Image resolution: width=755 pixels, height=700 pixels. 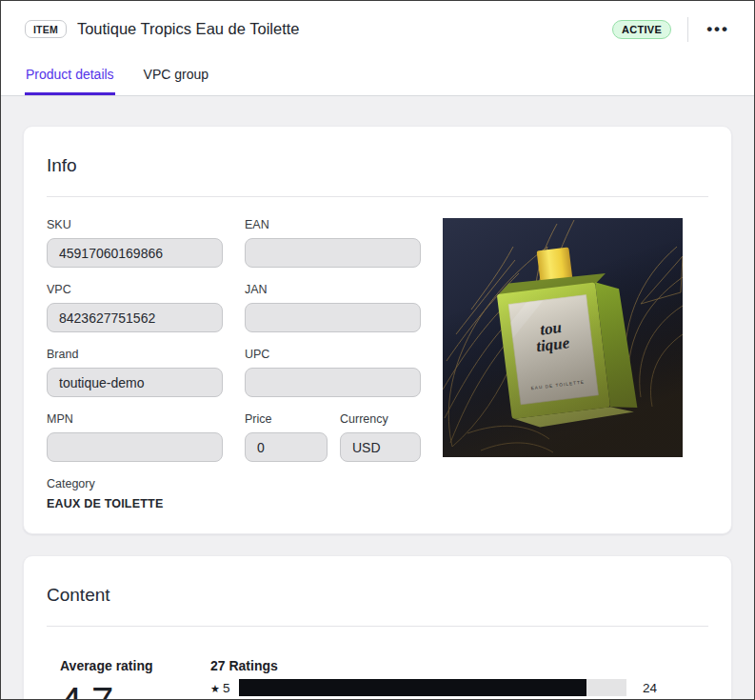 I want to click on page-header: ITEM Toutique Tropics Eau de Toilette AC…, so click(x=377, y=29).